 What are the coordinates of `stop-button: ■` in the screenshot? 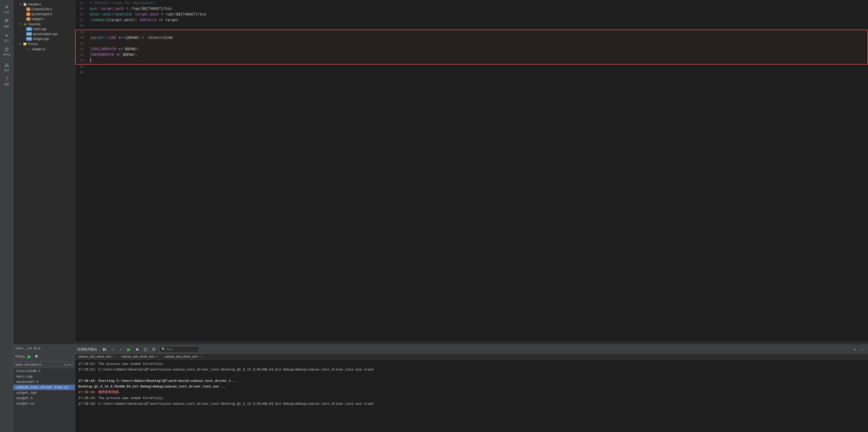 It's located at (137, 350).